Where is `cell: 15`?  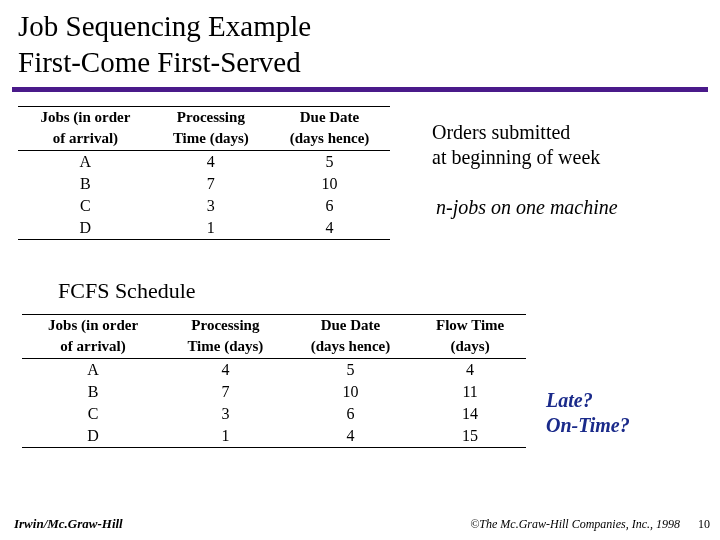 cell: 15 is located at coordinates (470, 436).